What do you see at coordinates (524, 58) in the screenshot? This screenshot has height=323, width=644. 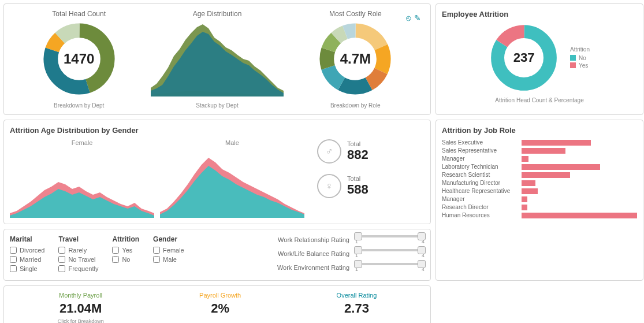 I see `emp-attr-value: 237` at bounding box center [524, 58].